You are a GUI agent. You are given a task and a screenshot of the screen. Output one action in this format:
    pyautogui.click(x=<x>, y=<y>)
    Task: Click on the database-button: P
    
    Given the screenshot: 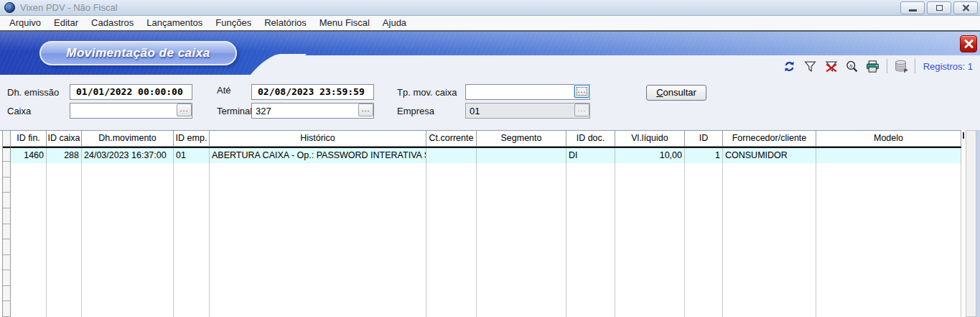 What is the action you would take?
    pyautogui.click(x=901, y=66)
    